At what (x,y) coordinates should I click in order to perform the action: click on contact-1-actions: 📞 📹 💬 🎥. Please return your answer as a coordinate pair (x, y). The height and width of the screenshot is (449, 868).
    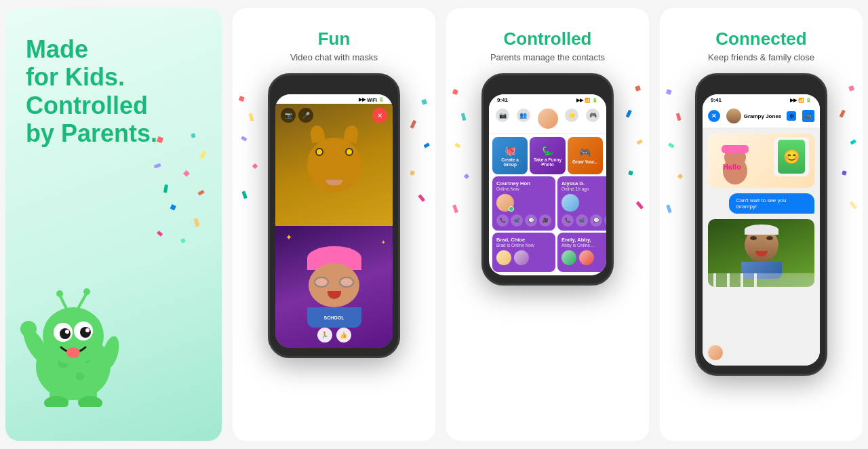
    Looking at the image, I should click on (524, 220).